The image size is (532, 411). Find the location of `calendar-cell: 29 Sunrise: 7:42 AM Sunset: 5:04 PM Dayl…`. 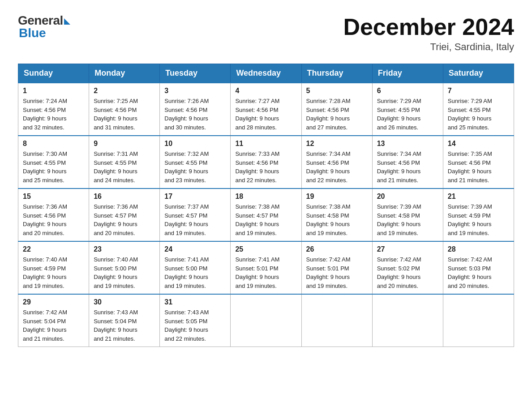

calendar-cell: 29 Sunrise: 7:42 AM Sunset: 5:04 PM Dayl… is located at coordinates (54, 321).